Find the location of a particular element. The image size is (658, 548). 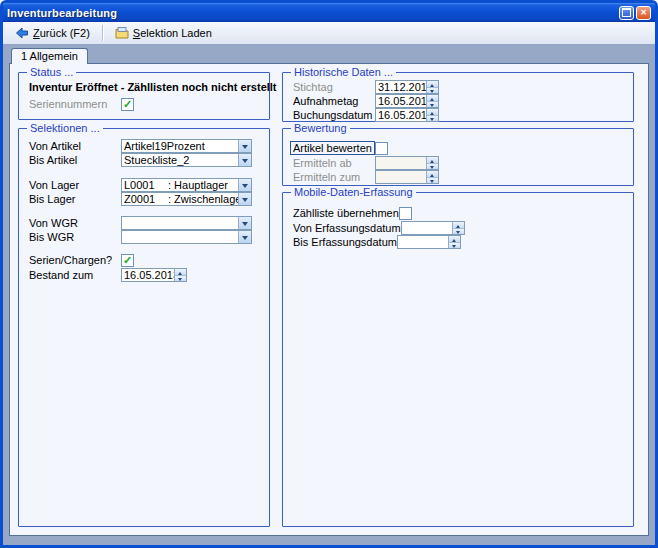

status-group: Status ... Inventur Eröffnet - Zählliste… is located at coordinates (144, 96).